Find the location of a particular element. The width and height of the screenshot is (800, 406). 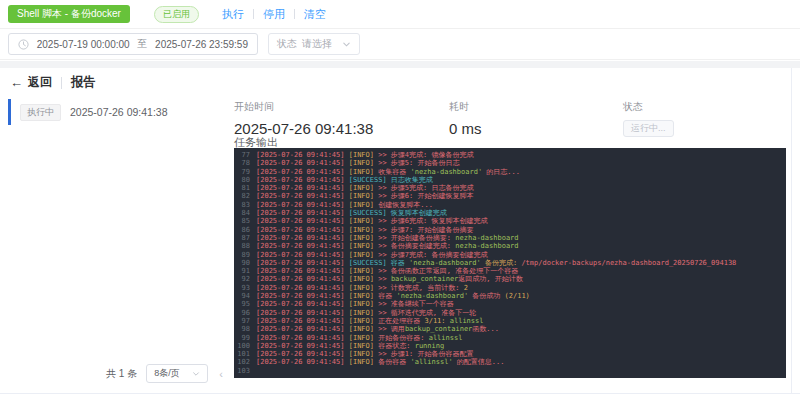

task-name-badge: Shell 脚本 - 备份docker is located at coordinates (69, 14).